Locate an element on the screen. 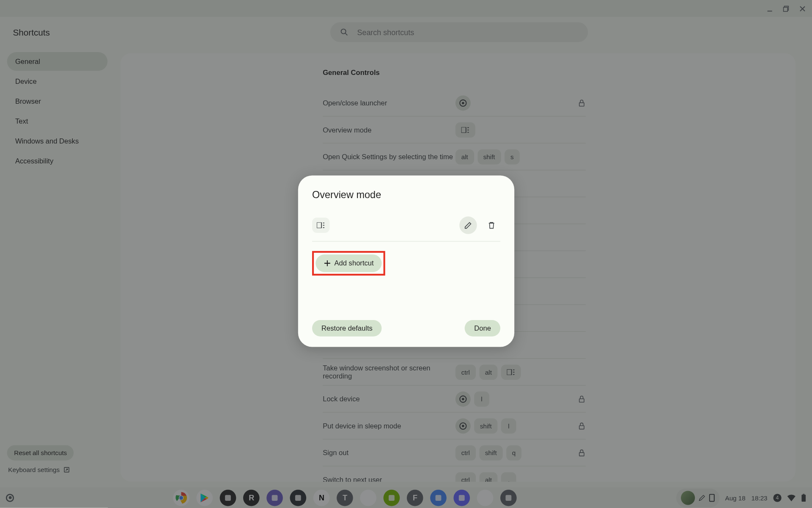 This screenshot has height=508, width=812. highlight-annotation: Add shortcut is located at coordinates (348, 263).